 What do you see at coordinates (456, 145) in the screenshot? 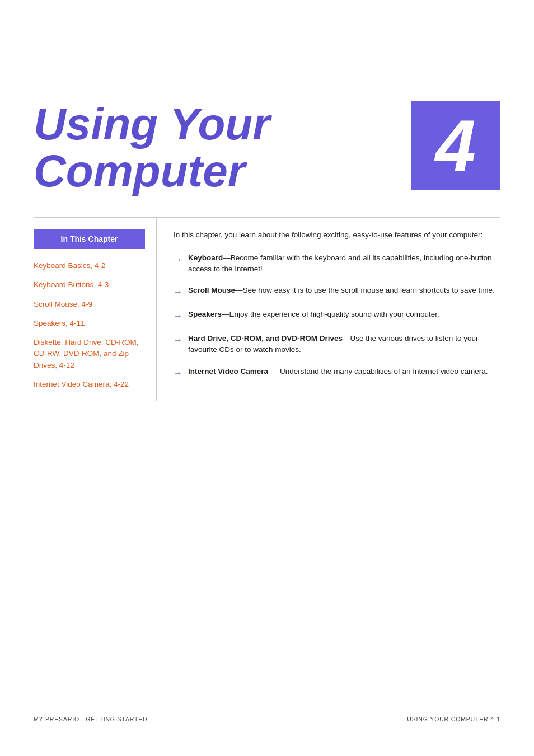
I see `chapter-number-box: 4` at bounding box center [456, 145].